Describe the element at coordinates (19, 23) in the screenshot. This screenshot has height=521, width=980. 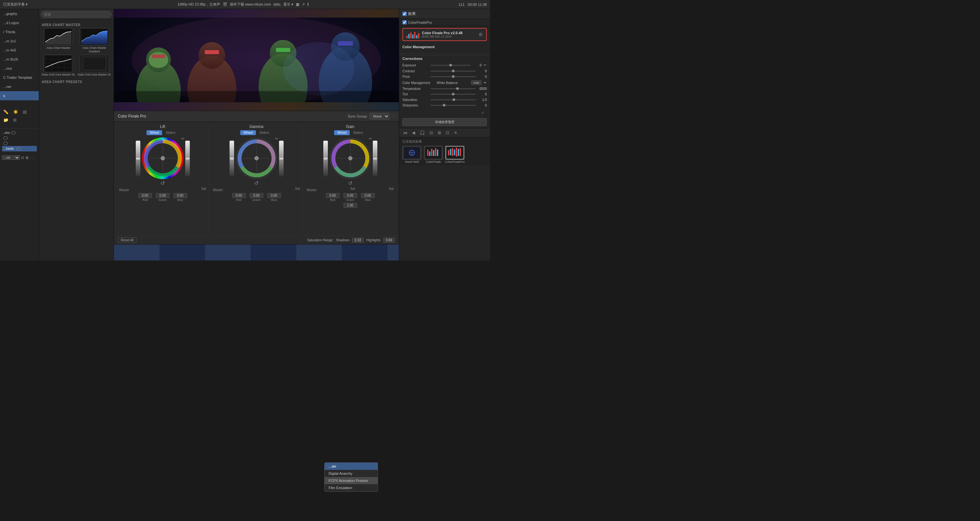
I see `sidebar-item-logos: ...d Logos` at that location.